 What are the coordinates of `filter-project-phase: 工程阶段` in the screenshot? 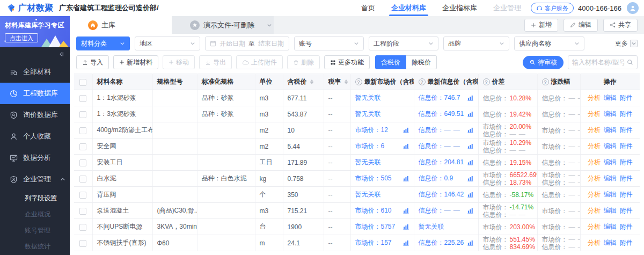 It's located at (404, 43).